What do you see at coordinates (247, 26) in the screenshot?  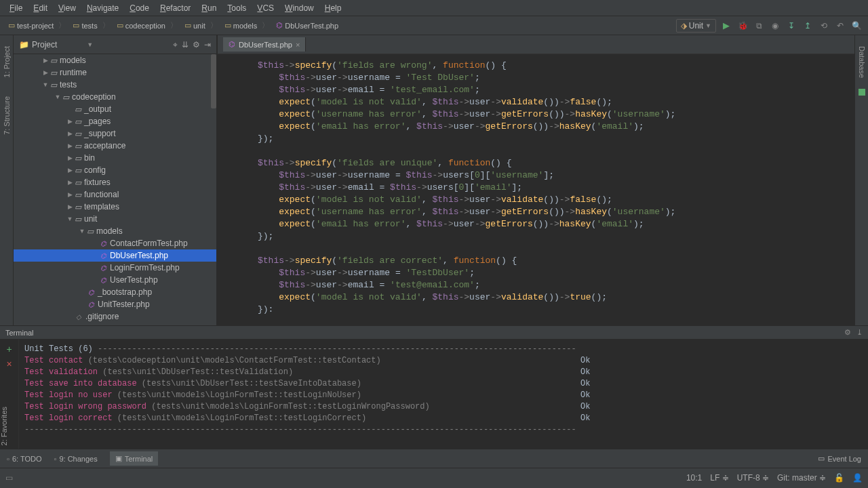 I see `breadcrumb-item: ▭ models〉` at bounding box center [247, 26].